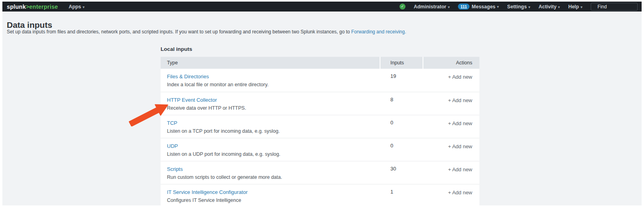 This screenshot has height=213, width=644. What do you see at coordinates (320, 103) in the screenshot?
I see `table-row: HTTP Event Collector Receive data over H…` at bounding box center [320, 103].